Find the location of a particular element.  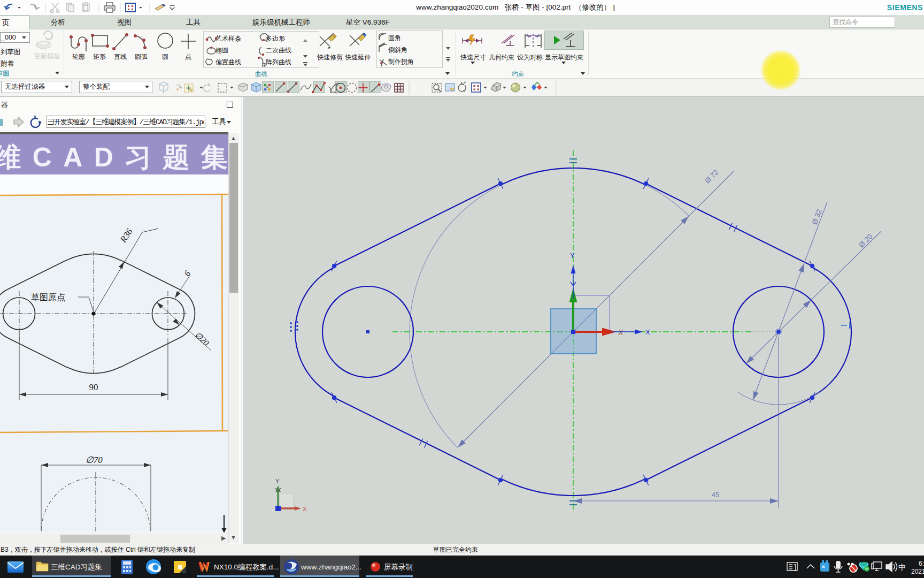

svg-text: 6: is located at coordinates (921, 564).